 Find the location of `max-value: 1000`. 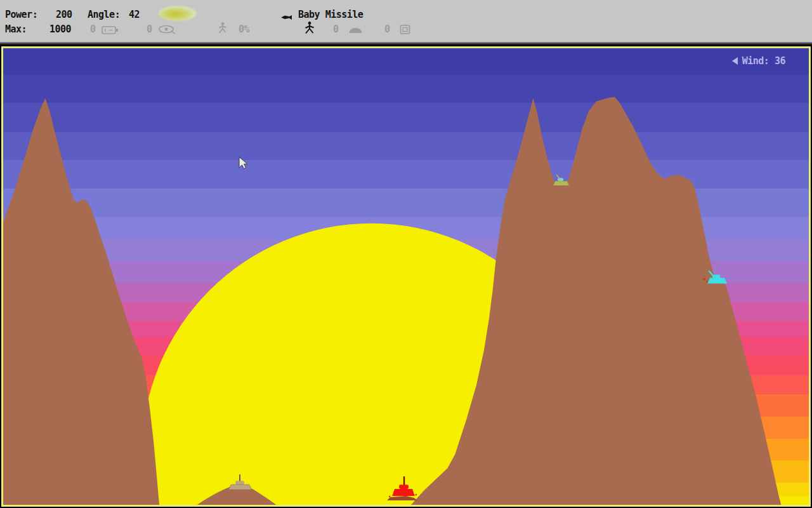

max-value: 1000 is located at coordinates (60, 29).